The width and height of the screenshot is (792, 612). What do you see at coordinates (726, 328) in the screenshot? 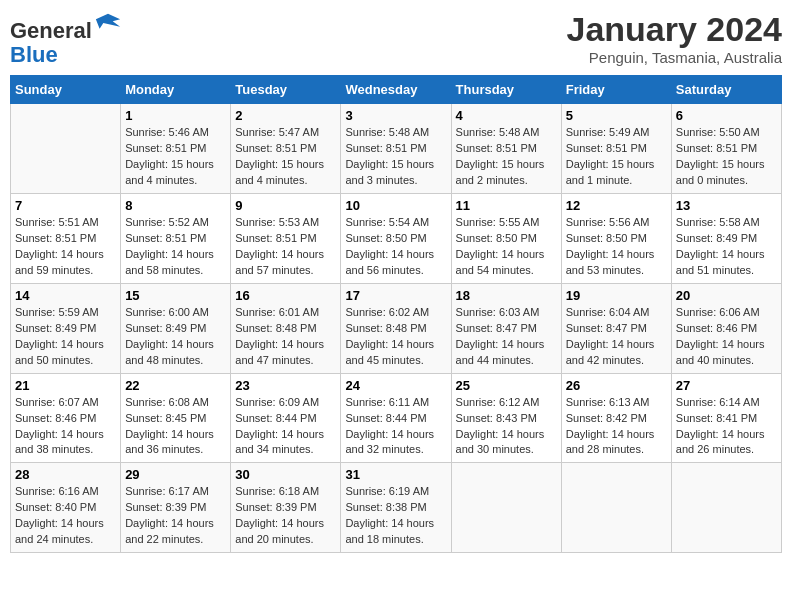
I see `calendar-cell: 20Sunrise: 6:06 AM Sunset: 8:46 PM Dayli…` at bounding box center [726, 328].